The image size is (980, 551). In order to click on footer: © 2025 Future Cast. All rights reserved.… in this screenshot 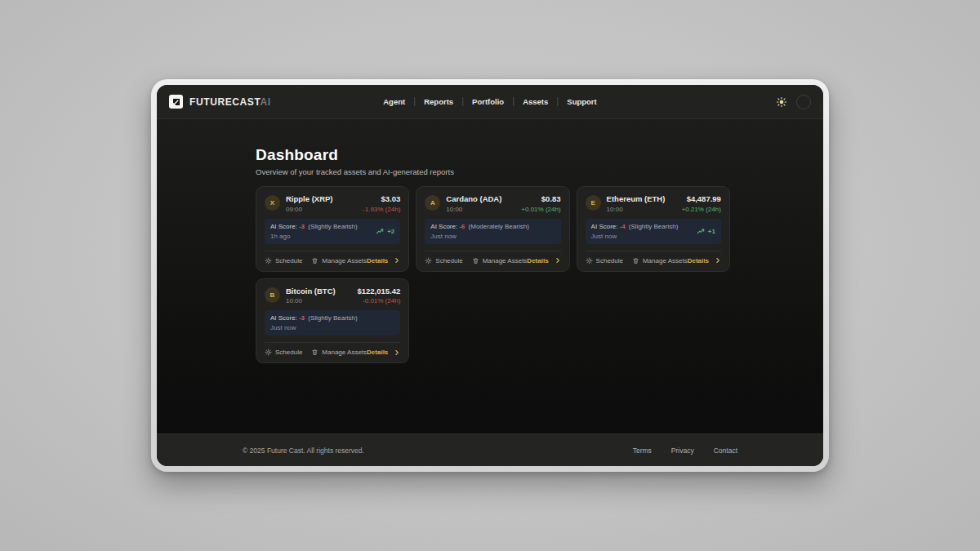, I will do `click(490, 450)`.